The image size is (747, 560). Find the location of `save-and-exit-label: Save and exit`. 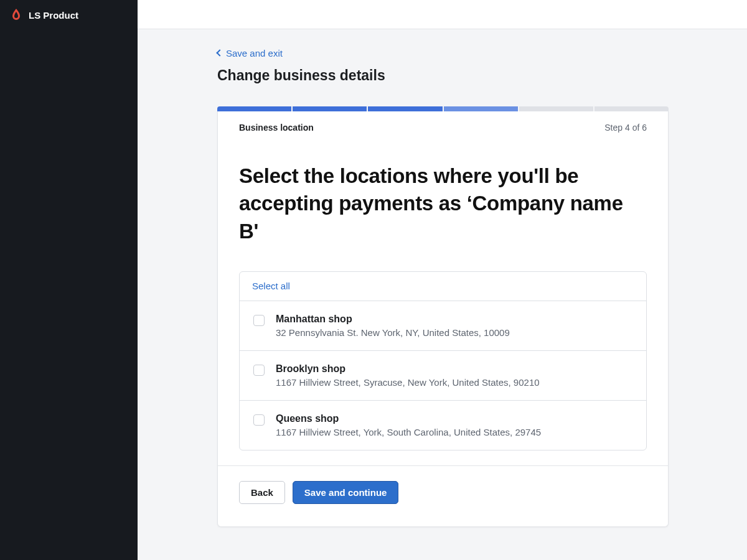

save-and-exit-label: Save and exit is located at coordinates (254, 54).